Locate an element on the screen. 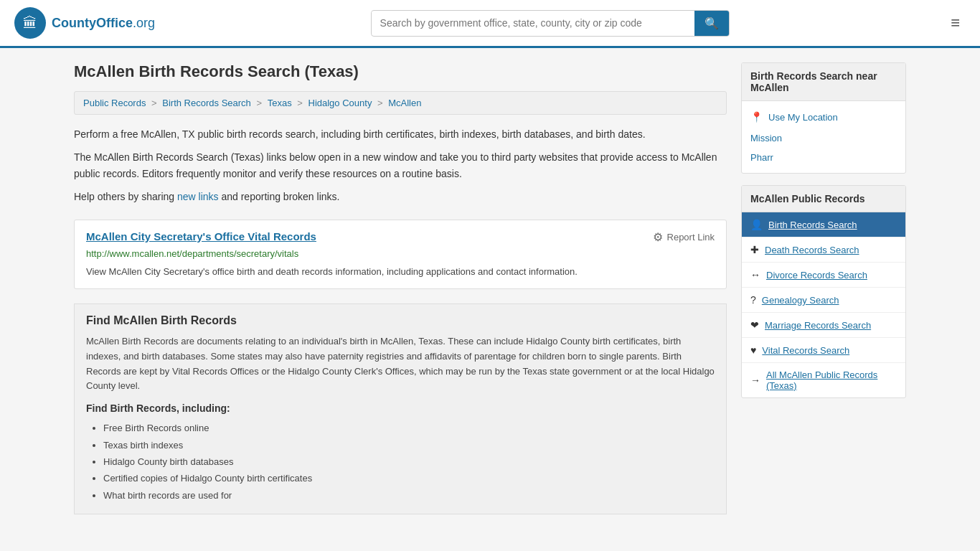 This screenshot has width=980, height=551. list-item: Certified copies of Hidalgo County birth… is located at coordinates (409, 478).